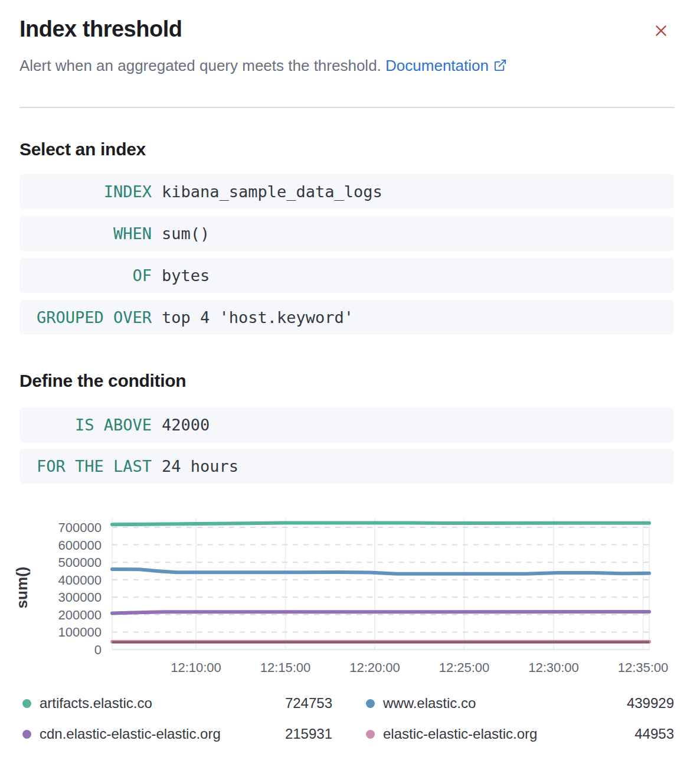  What do you see at coordinates (520, 703) in the screenshot?
I see `legend-item: www.elastic.co 439929` at bounding box center [520, 703].